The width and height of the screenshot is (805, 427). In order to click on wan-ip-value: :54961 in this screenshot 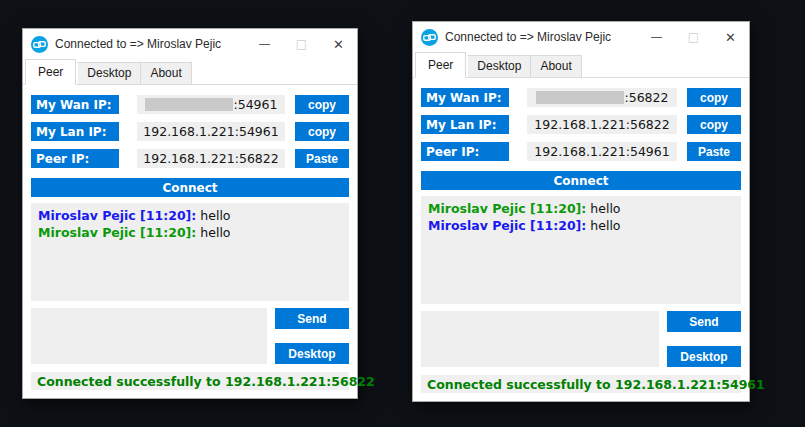, I will do `click(256, 104)`.